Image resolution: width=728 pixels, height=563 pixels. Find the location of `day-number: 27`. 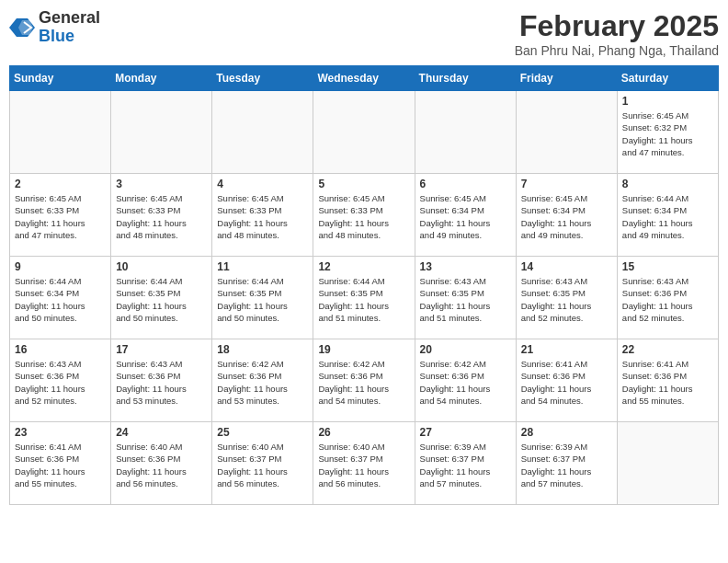

day-number: 27 is located at coordinates (465, 432).